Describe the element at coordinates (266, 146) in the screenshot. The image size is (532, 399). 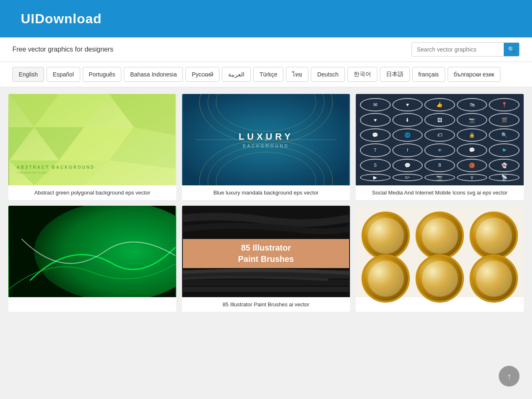
I see `luxury-sub-text: BACKGROUND` at that location.